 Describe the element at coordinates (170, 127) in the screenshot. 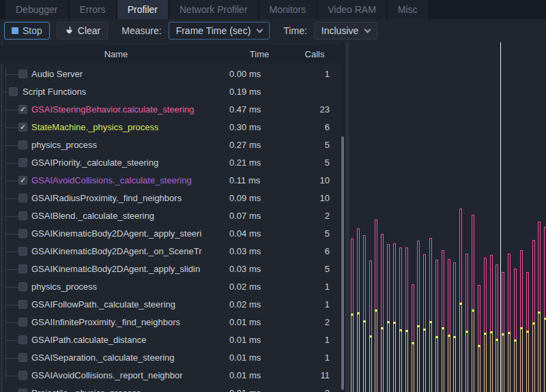

I see `table-row: ✓StateMachine._physics_process0.30 ms6` at that location.